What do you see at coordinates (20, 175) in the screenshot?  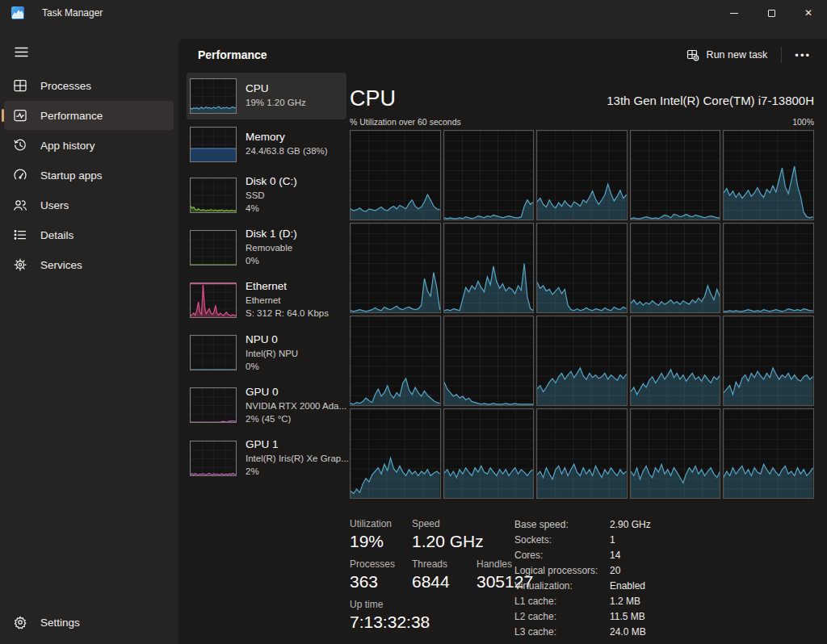 I see `startup-apps-icon` at bounding box center [20, 175].